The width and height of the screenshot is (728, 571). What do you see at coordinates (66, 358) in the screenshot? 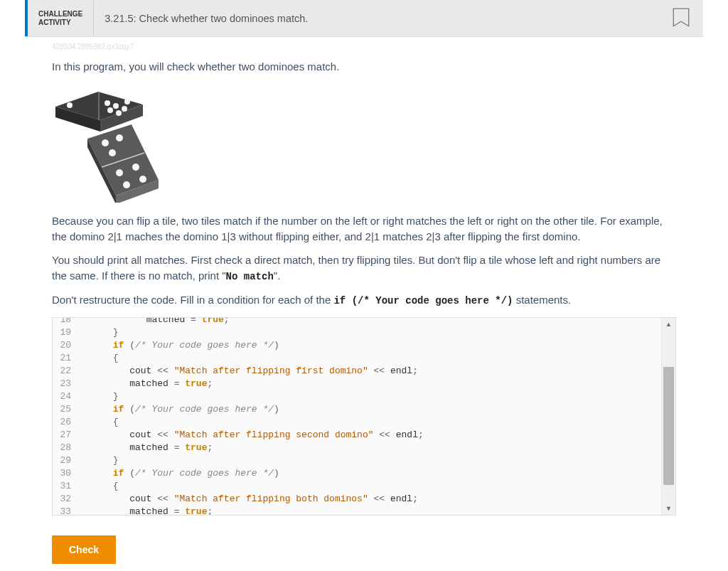
I see `line-number: 21` at bounding box center [66, 358].